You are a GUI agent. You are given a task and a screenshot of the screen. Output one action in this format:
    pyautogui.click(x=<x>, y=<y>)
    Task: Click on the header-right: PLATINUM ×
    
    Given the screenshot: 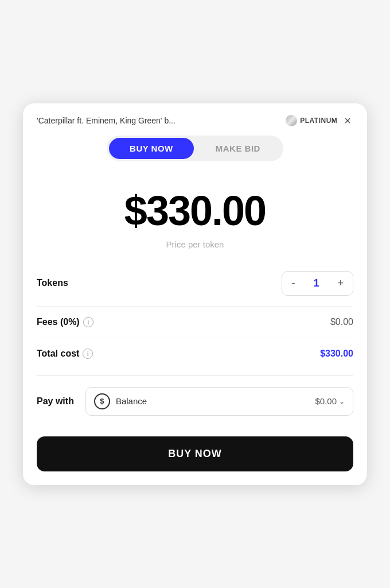 What is the action you would take?
    pyautogui.click(x=319, y=121)
    